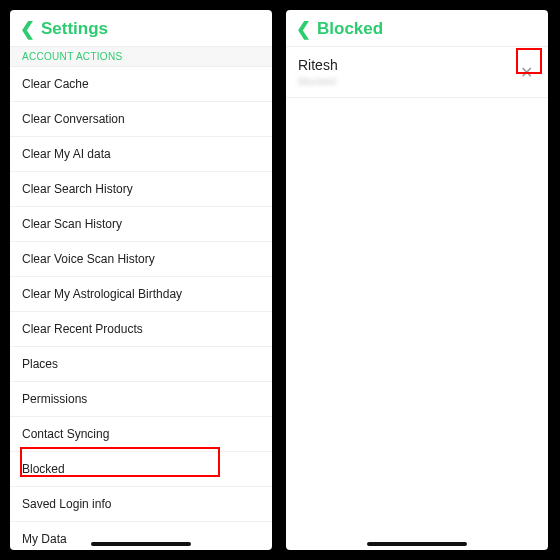  I want to click on item-label: Blocked, so click(44, 469).